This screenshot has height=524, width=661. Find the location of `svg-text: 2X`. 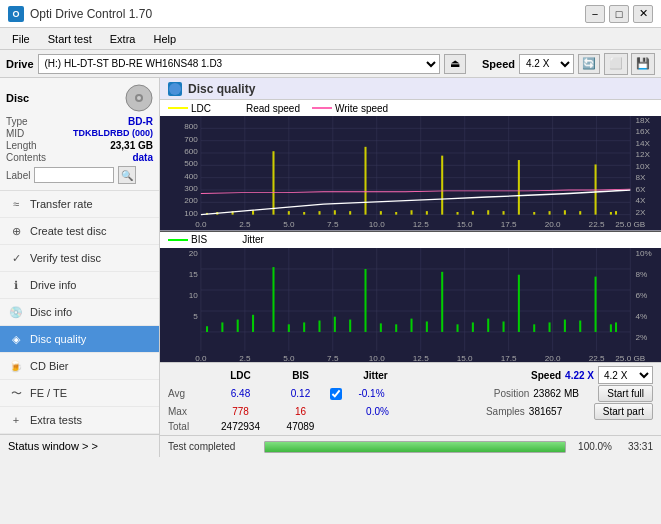

svg-text: 2X is located at coordinates (640, 212).